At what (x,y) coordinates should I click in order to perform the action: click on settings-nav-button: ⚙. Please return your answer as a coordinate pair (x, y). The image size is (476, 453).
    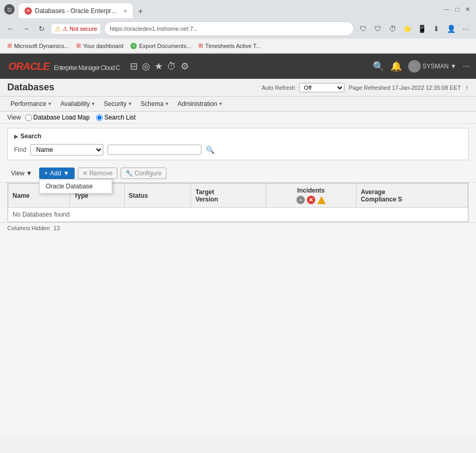
    Looking at the image, I should click on (185, 66).